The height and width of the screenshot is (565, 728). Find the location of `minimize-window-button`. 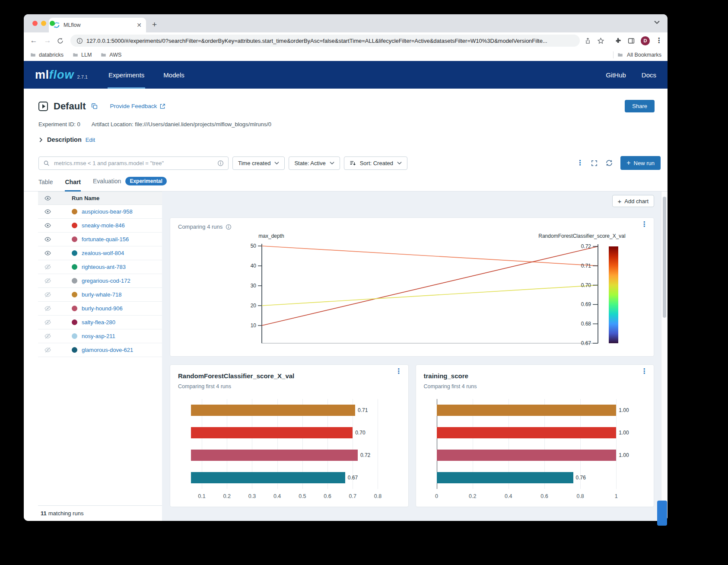

minimize-window-button is located at coordinates (44, 23).